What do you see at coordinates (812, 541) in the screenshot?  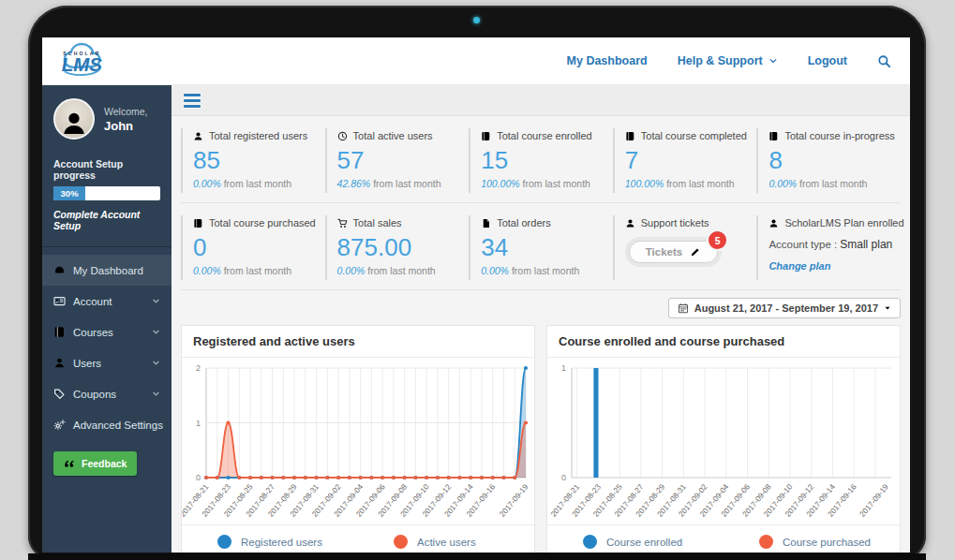 I see `legend-course-purchased: Course purchased` at bounding box center [812, 541].